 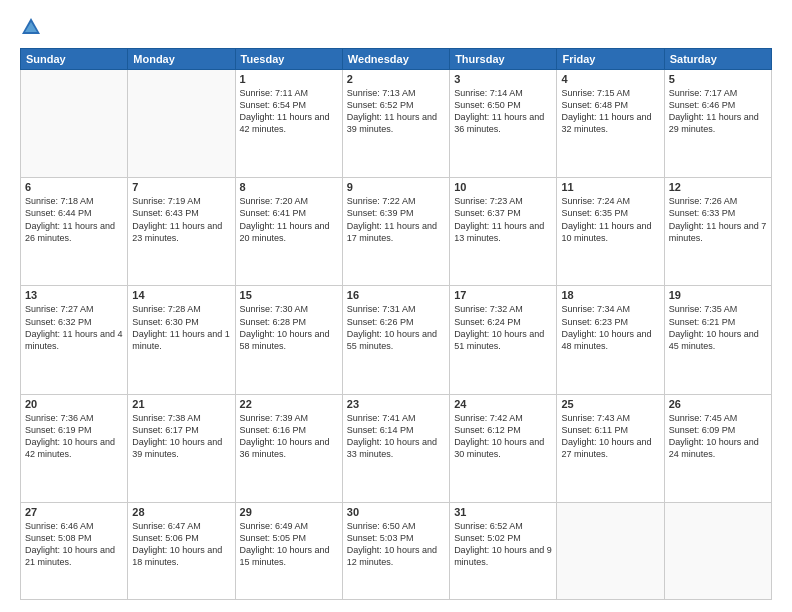 What do you see at coordinates (74, 550) in the screenshot?
I see `calendar-cell: 27Sunrise: 6:46 AM Sunset: 5:08 PM Dayli…` at bounding box center [74, 550].